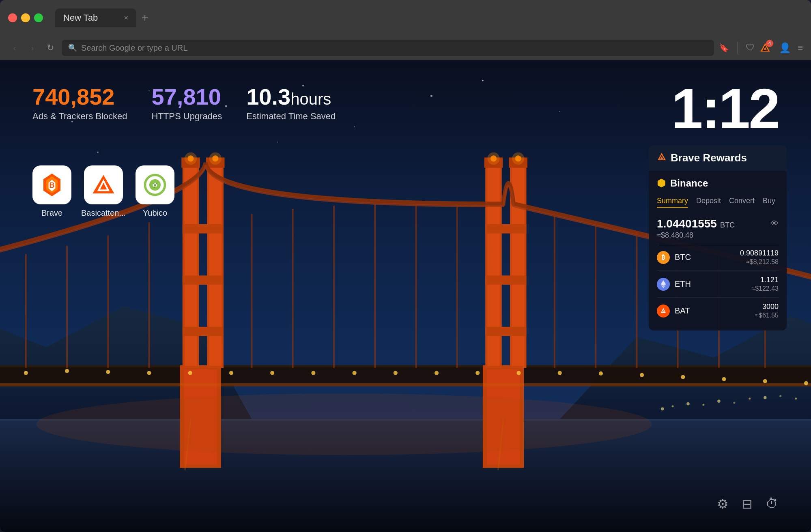  What do you see at coordinates (727, 225) in the screenshot?
I see `total-balance-unit: BTC` at bounding box center [727, 225].